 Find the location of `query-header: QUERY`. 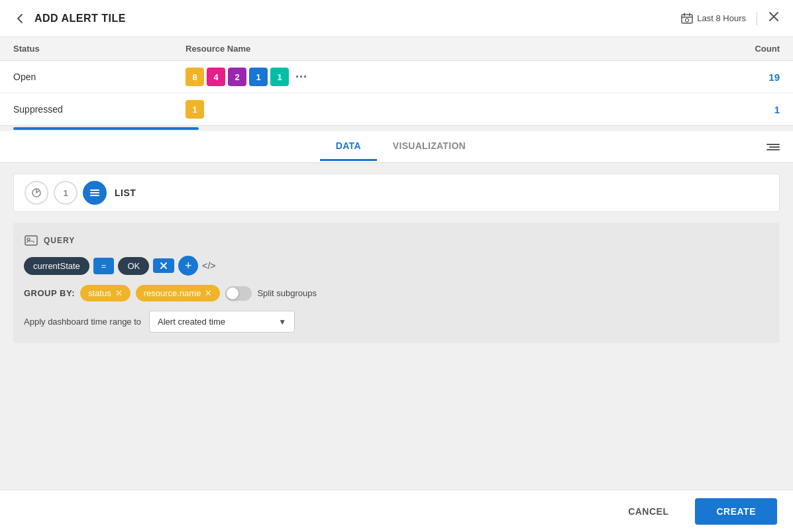

query-header: QUERY is located at coordinates (396, 240).